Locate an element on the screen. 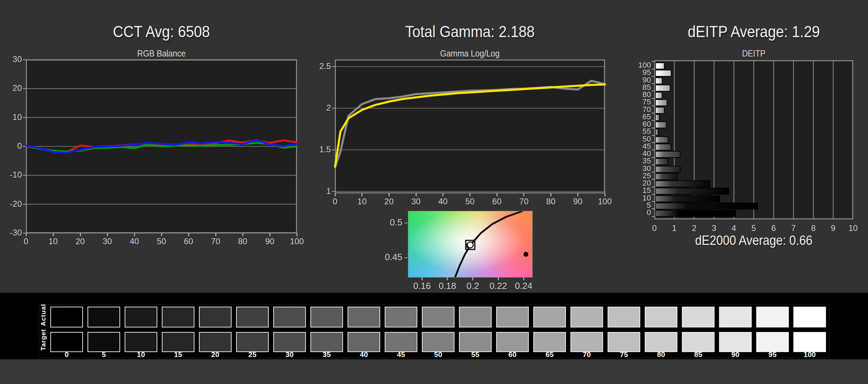 This screenshot has height=384, width=868. swatch-row-label: Actual is located at coordinates (43, 316).